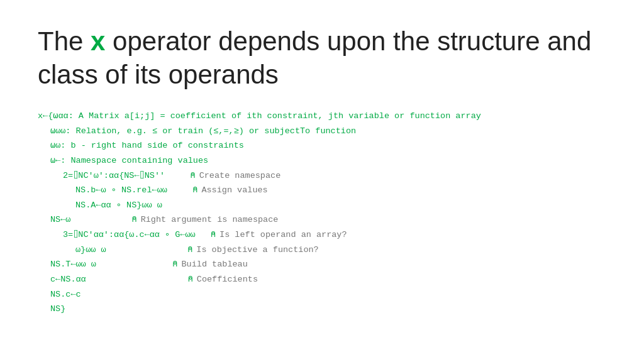 The width and height of the screenshot is (644, 362). What do you see at coordinates (64, 41) in the screenshot?
I see `title-before: The` at bounding box center [64, 41].